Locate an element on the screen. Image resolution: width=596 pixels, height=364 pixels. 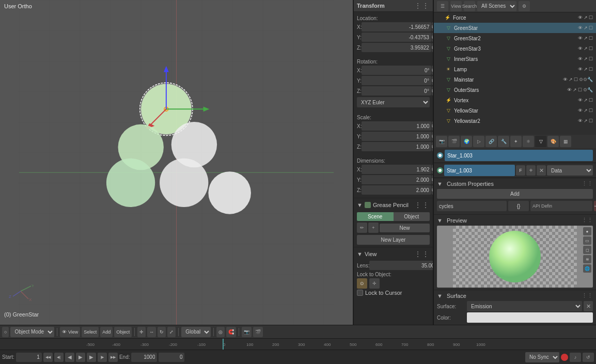
add-btn-bottom: Add is located at coordinates (106, 332).